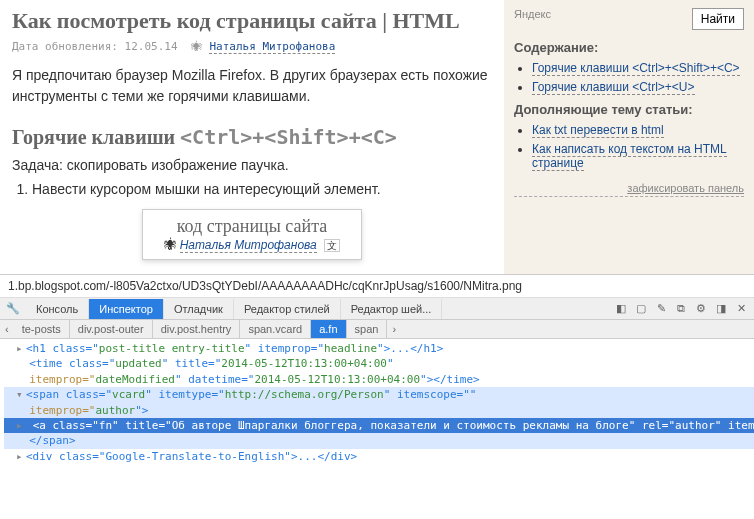 The height and width of the screenshot is (519, 754). Describe the element at coordinates (252, 165) in the screenshot. I see `task-text: Задача: скопировать изображение паучка.` at that location.